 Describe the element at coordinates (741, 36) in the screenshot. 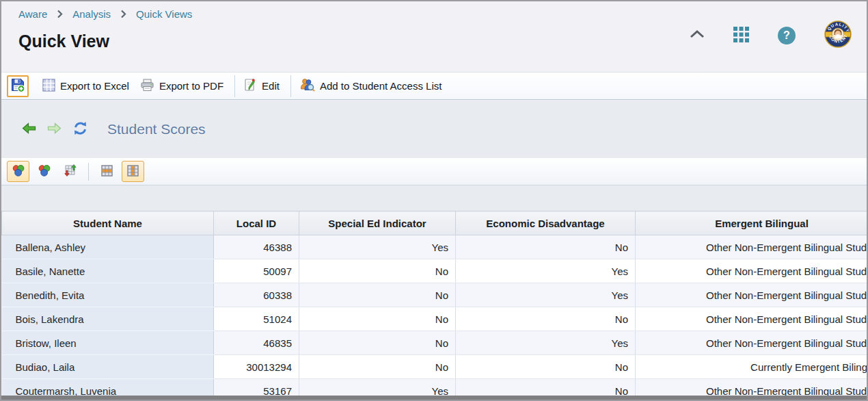

I see `apps-grid-icon` at that location.